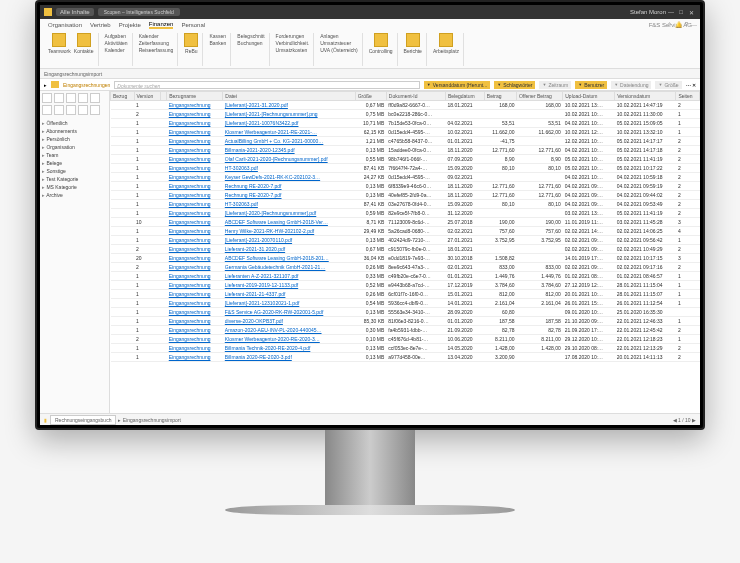  I want to click on btn-umsatzkosten: Umsatzkosten, so click(293, 50).